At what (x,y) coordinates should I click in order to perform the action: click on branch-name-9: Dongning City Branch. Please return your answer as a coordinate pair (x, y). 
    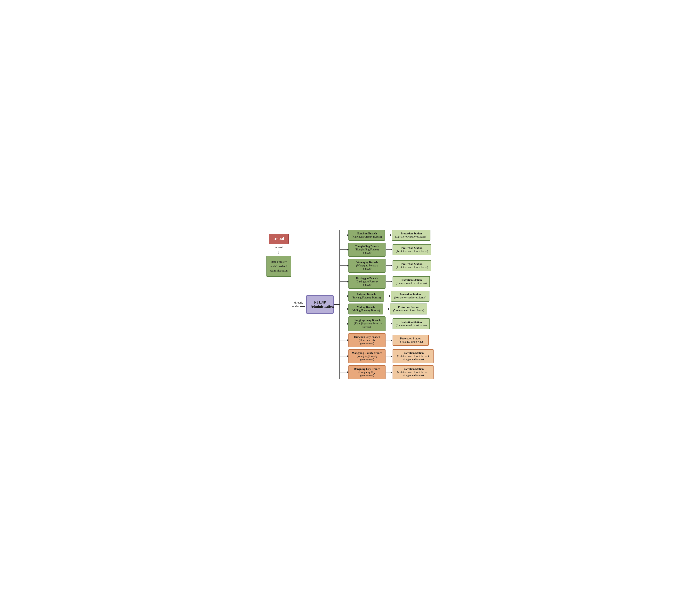
    Looking at the image, I should click on (367, 369).